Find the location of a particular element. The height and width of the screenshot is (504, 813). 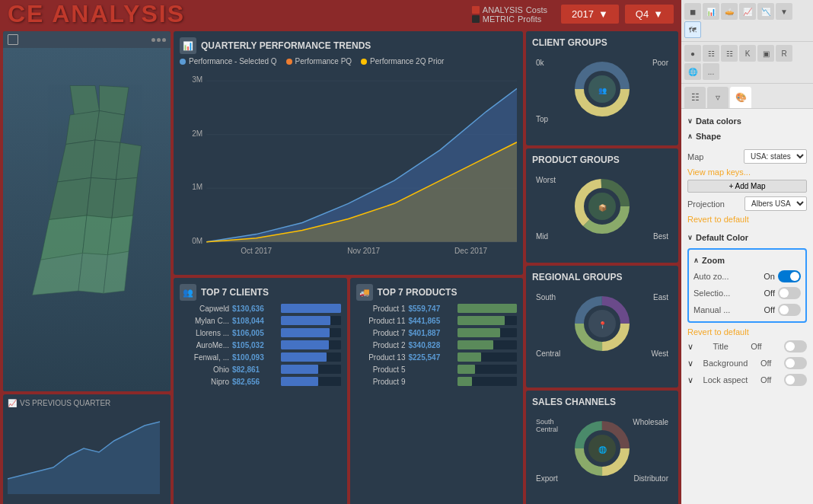

zoom-label: Zoom is located at coordinates (713, 260).